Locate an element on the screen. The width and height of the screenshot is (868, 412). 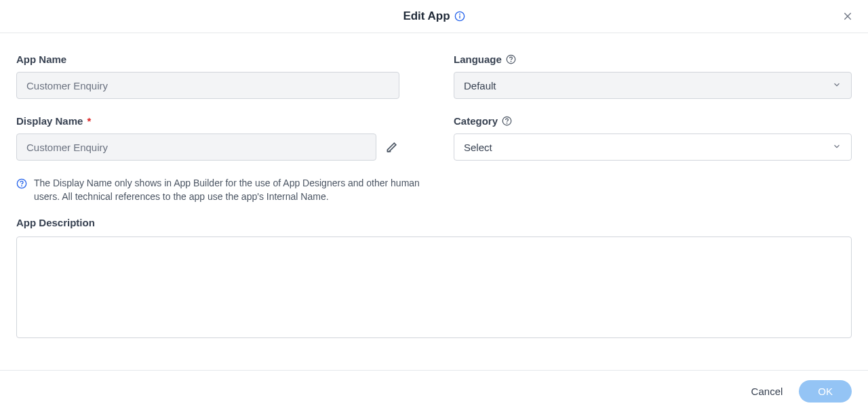
modal-title: Edit App is located at coordinates (434, 16).